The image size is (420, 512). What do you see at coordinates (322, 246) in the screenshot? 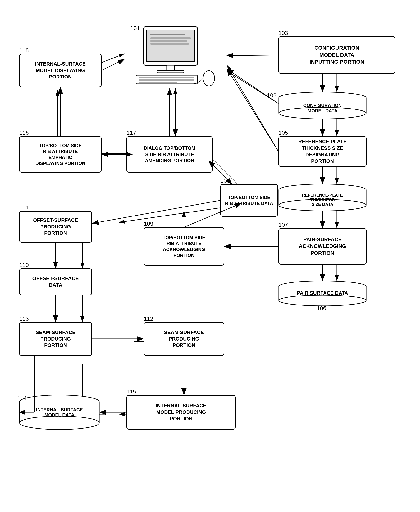
I see `node-107: PAIR-SURFACE ACKNOWLEDGING PORTION` at bounding box center [322, 246].